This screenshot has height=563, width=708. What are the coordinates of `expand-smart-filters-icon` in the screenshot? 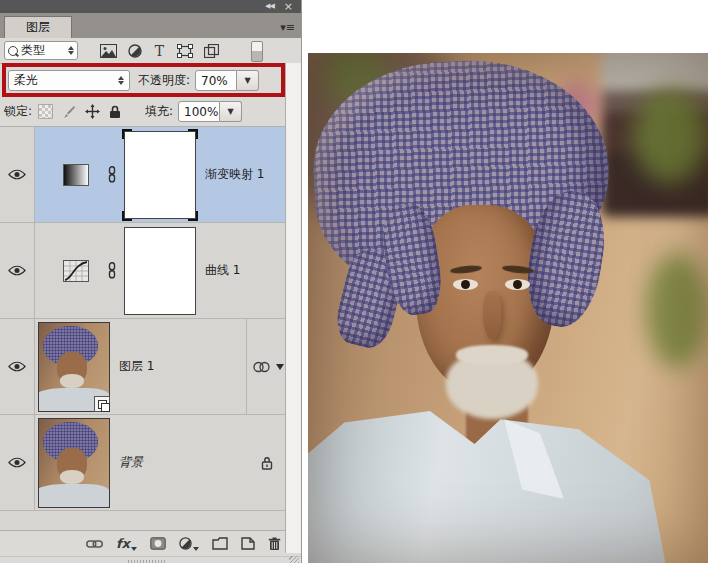 It's located at (280, 367).